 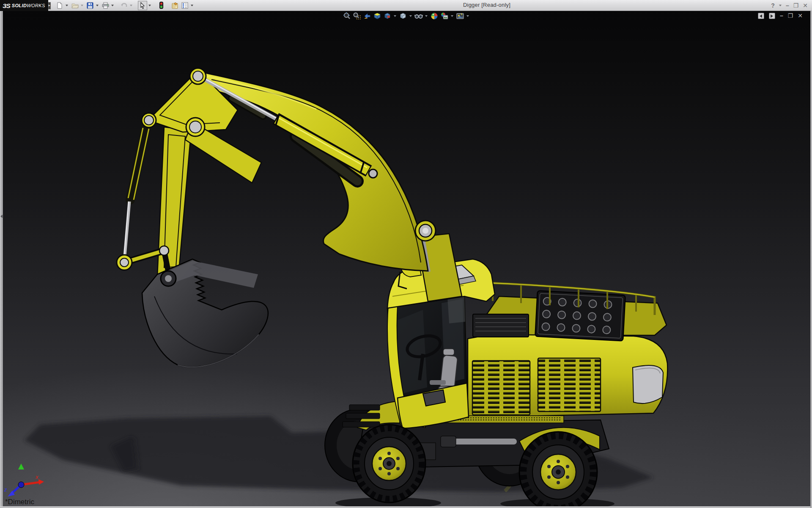 I want to click on feature-manager-splitter, so click(x=2, y=259).